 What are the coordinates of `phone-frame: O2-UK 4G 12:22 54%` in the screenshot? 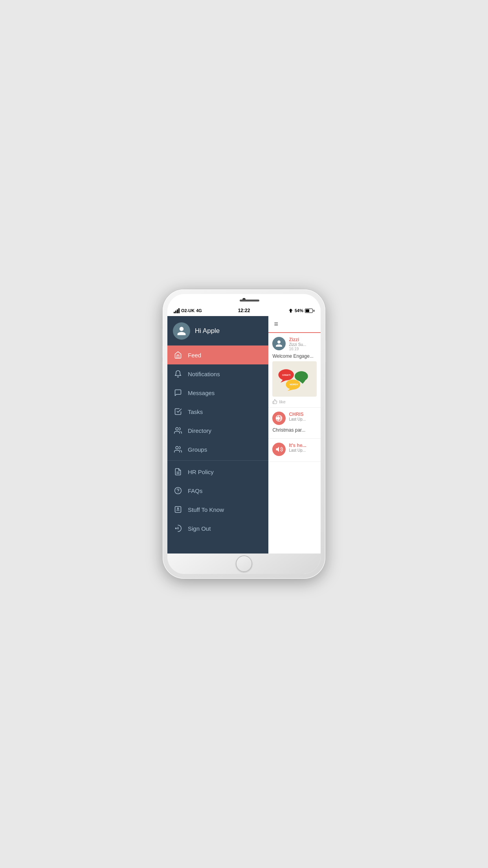 It's located at (244, 434).